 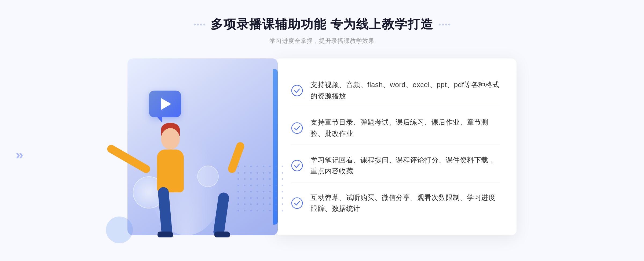 What do you see at coordinates (396, 203) in the screenshot?
I see `feature-item-4: 互动弹幕、试听购买、微信分享、观看次数限制、学习进度跟踪、数据统计` at bounding box center [396, 203].